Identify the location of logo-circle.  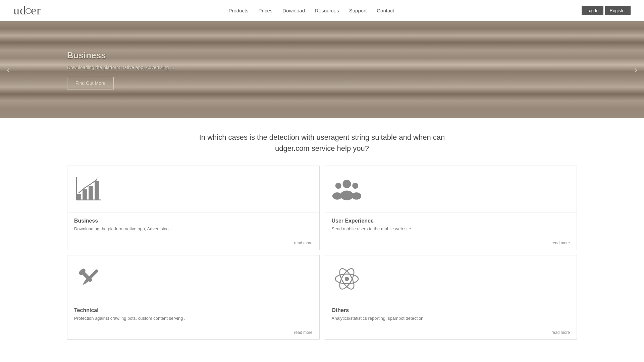
(29, 11).